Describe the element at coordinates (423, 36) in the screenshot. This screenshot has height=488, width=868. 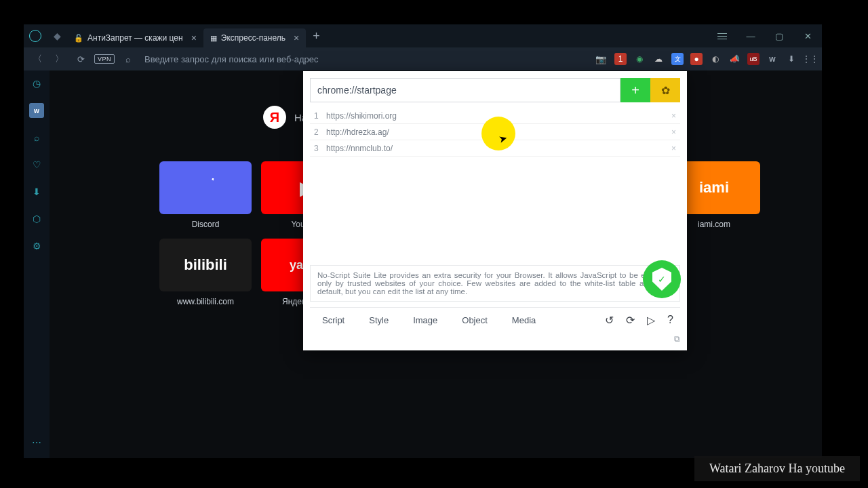
I see `titlebar: ◆ 🔓 АнтиЗапрет — скажи цен × ▦ Экспресс-…` at that location.